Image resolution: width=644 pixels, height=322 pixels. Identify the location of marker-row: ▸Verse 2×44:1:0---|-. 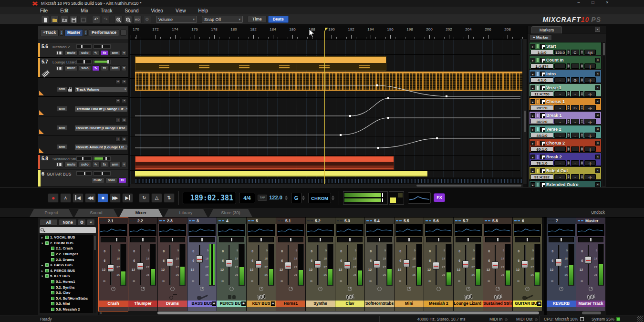
(565, 132).